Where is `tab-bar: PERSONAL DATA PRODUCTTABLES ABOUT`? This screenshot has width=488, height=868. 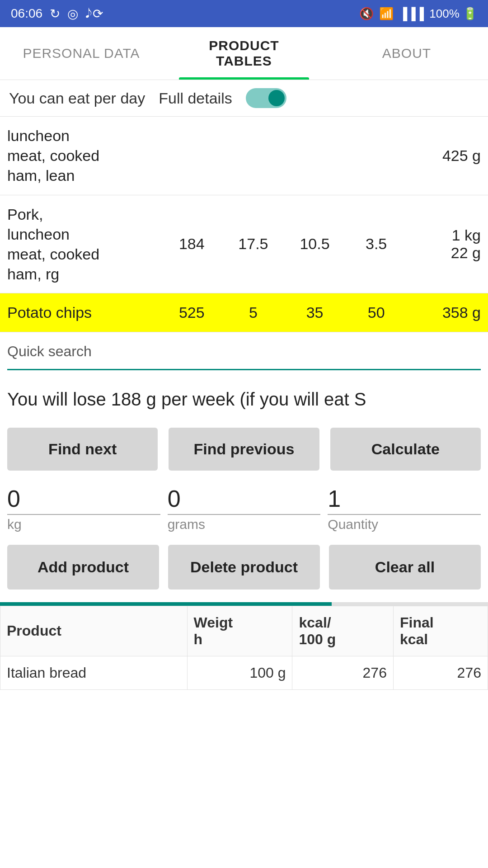 tab-bar: PERSONAL DATA PRODUCTTABLES ABOUT is located at coordinates (244, 53).